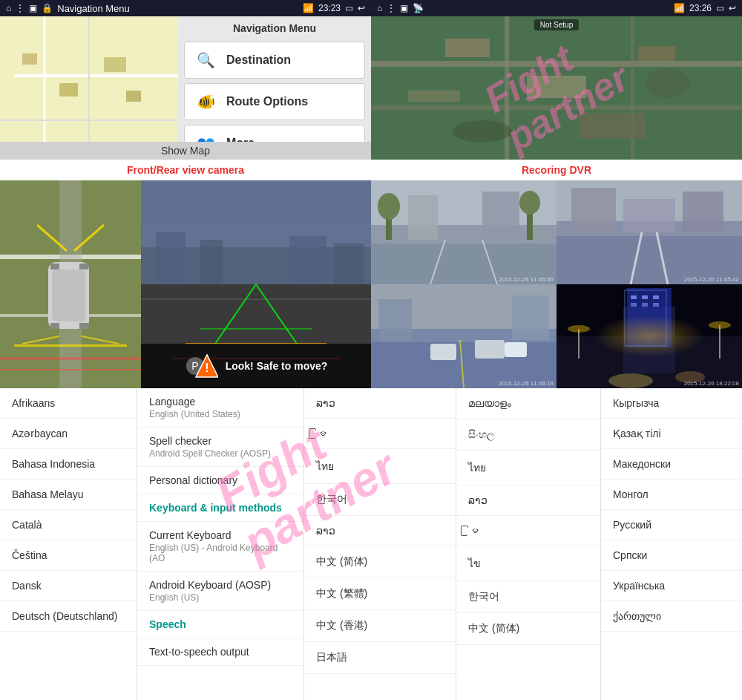  I want to click on dvr-timestamp-4: 2015-12-26 18:22:08, so click(712, 383).